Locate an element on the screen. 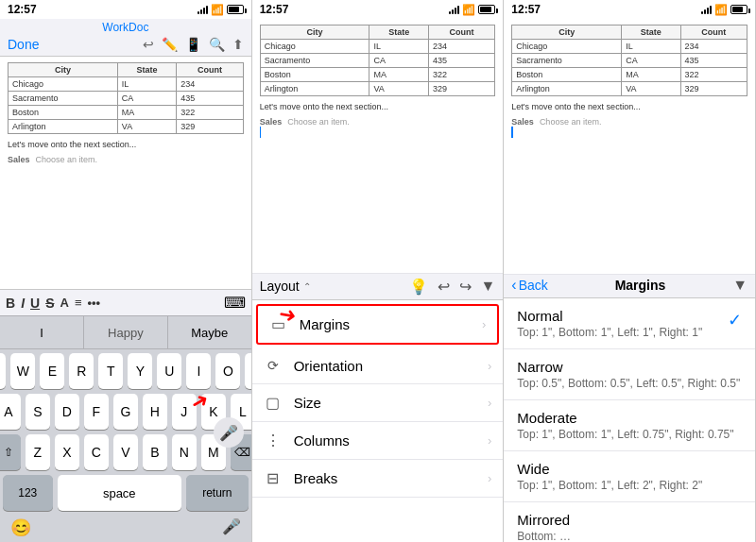 This screenshot has height=542, width=756. emoji-key: 😊 is located at coordinates (21, 528).